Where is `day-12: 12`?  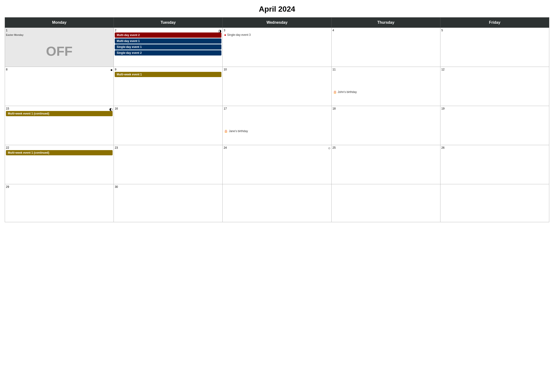
day-12: 12 is located at coordinates (495, 86).